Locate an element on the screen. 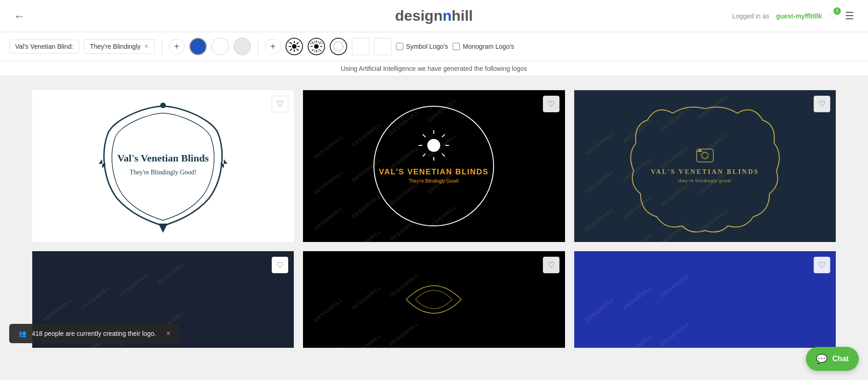  monogram-logos-checkbox: Monogram Logo's is located at coordinates (484, 46).